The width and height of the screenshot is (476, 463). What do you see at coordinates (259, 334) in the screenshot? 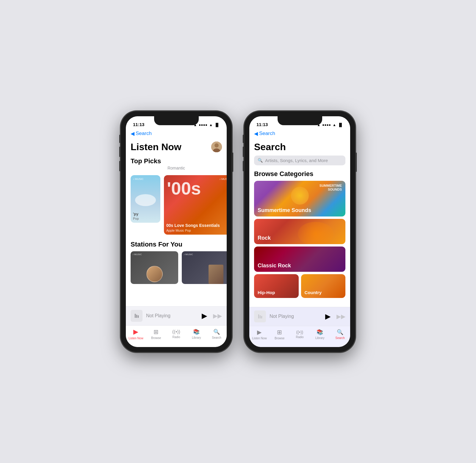
I see `tab-listen-now-2: ▶ Listen Now` at bounding box center [259, 334].